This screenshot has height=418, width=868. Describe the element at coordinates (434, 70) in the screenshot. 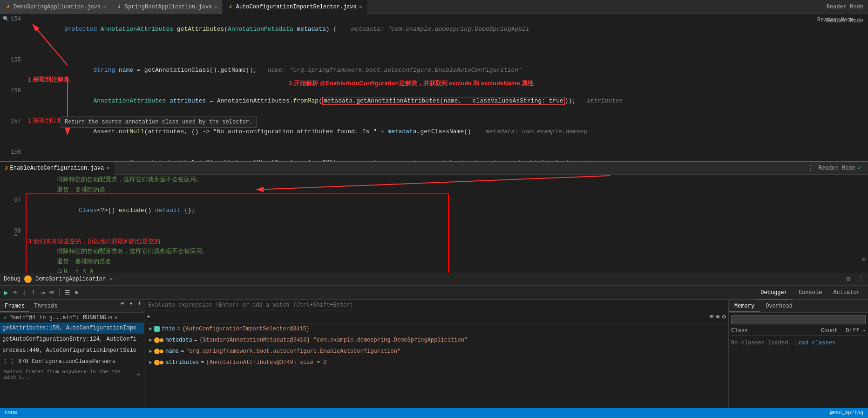

I see `code-line-155: 155 String name = getAnnotationClass().g…` at that location.